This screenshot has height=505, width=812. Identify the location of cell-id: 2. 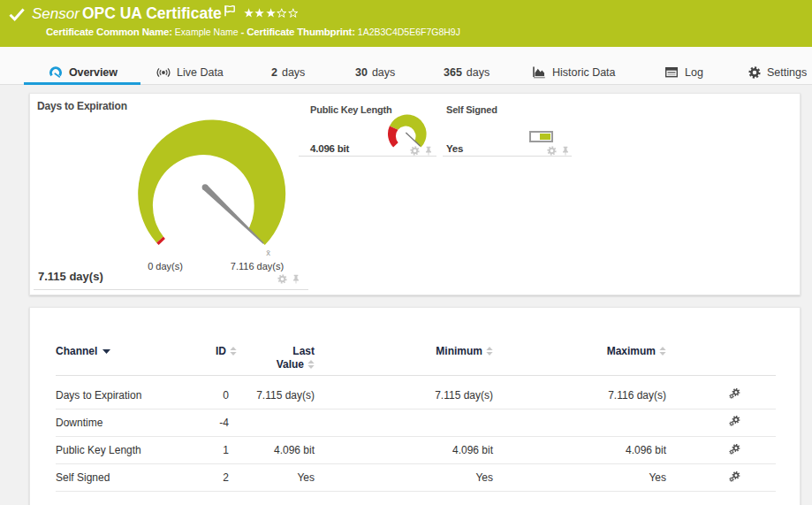
(219, 478).